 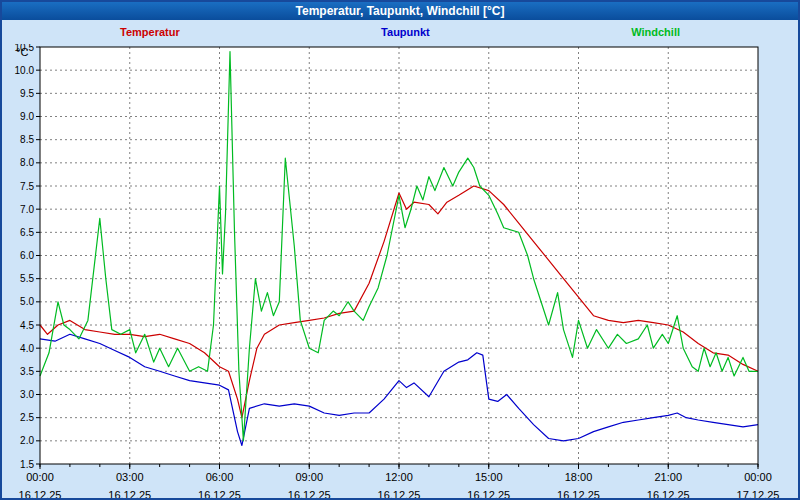 I want to click on svg-text: 8.0, so click(x=27, y=162).